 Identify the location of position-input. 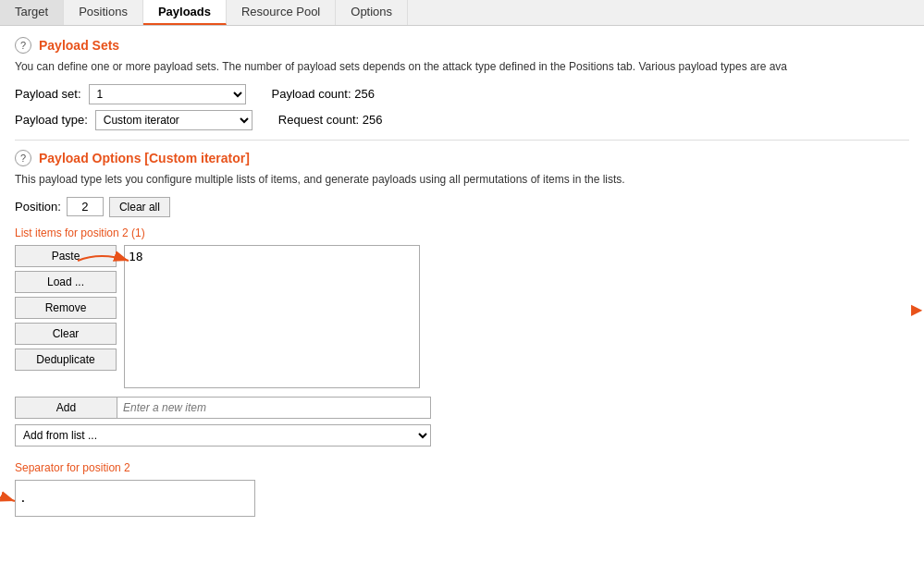
(85, 207).